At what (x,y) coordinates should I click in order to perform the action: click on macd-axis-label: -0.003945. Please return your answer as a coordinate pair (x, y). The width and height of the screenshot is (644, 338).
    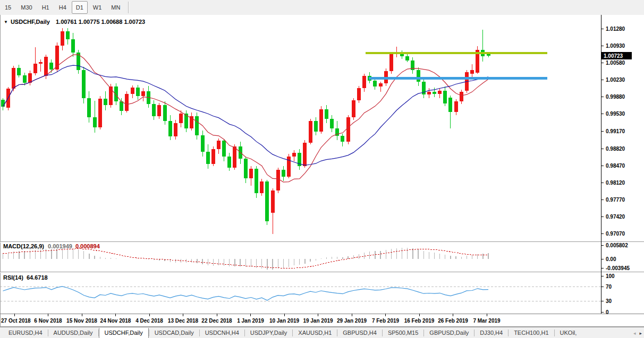
    Looking at the image, I should click on (617, 268).